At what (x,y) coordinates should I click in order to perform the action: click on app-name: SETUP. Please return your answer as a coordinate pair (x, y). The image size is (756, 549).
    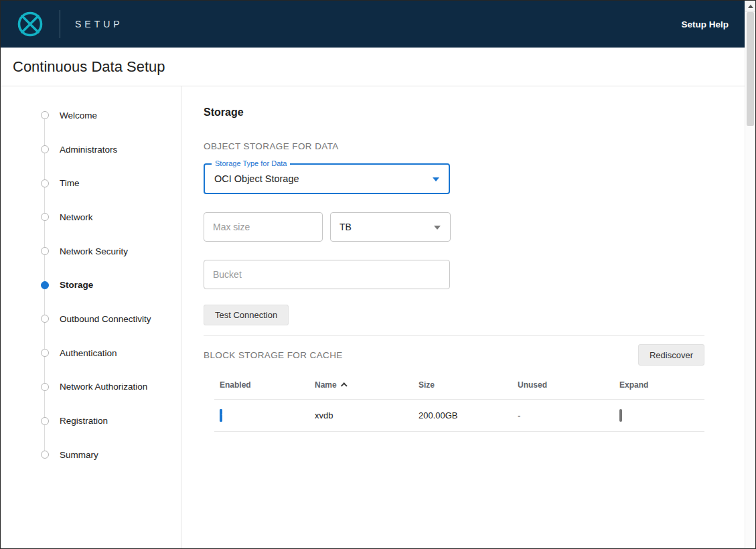
    Looking at the image, I should click on (99, 24).